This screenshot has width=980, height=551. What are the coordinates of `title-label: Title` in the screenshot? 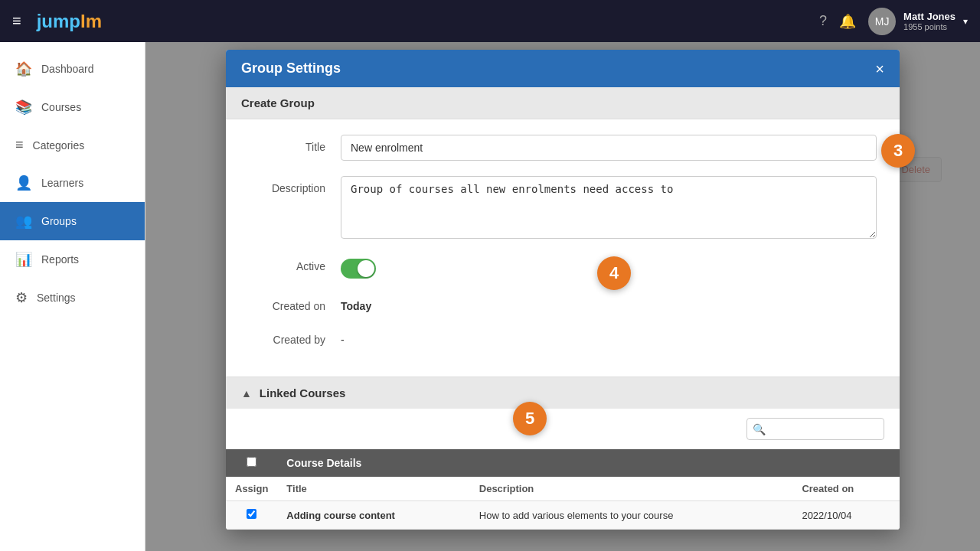 It's located at (295, 144).